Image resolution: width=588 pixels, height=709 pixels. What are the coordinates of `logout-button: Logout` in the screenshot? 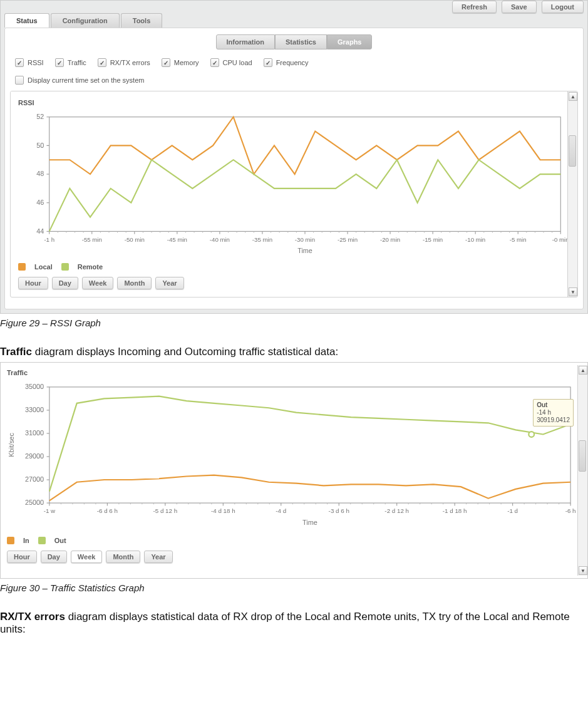 It's located at (562, 7).